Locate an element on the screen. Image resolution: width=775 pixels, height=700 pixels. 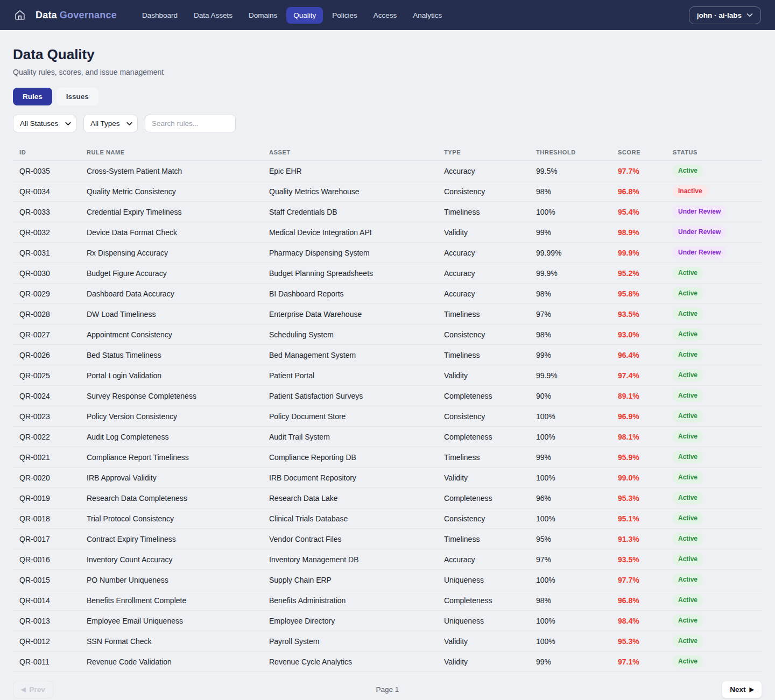
table-row: QR-0016Inventory Count AccuracyInventory… is located at coordinates (388, 560).